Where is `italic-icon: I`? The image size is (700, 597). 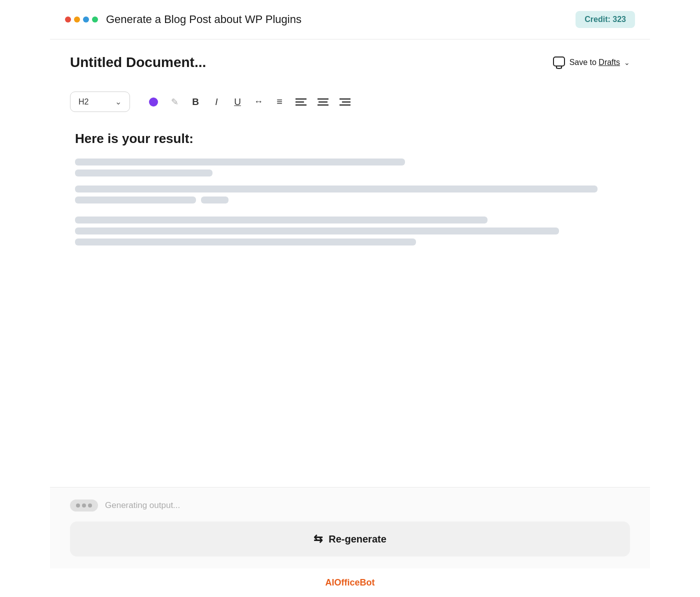
italic-icon: I is located at coordinates (216, 102).